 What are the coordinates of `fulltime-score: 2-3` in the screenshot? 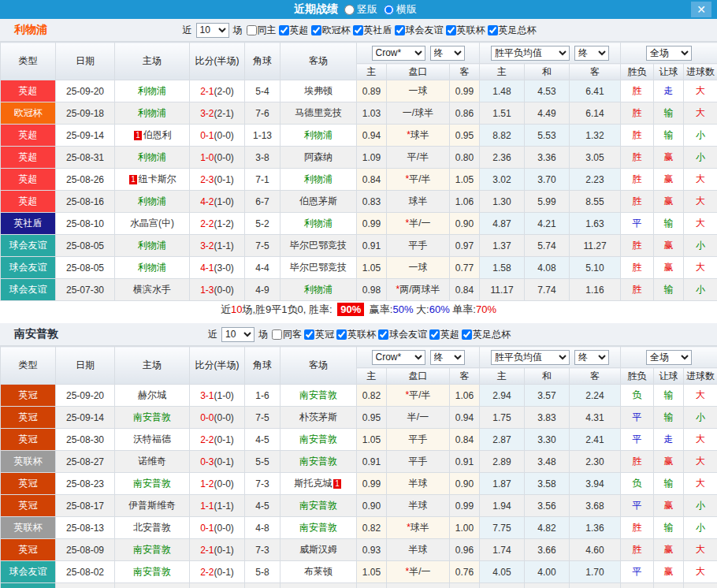 It's located at (206, 180).